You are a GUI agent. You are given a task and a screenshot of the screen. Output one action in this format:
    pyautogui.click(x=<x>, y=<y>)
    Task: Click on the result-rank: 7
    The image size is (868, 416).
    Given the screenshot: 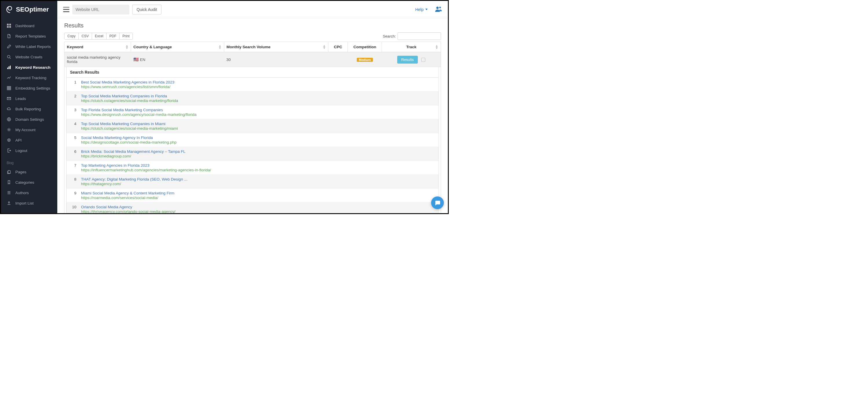 What is the action you would take?
    pyautogui.click(x=73, y=166)
    